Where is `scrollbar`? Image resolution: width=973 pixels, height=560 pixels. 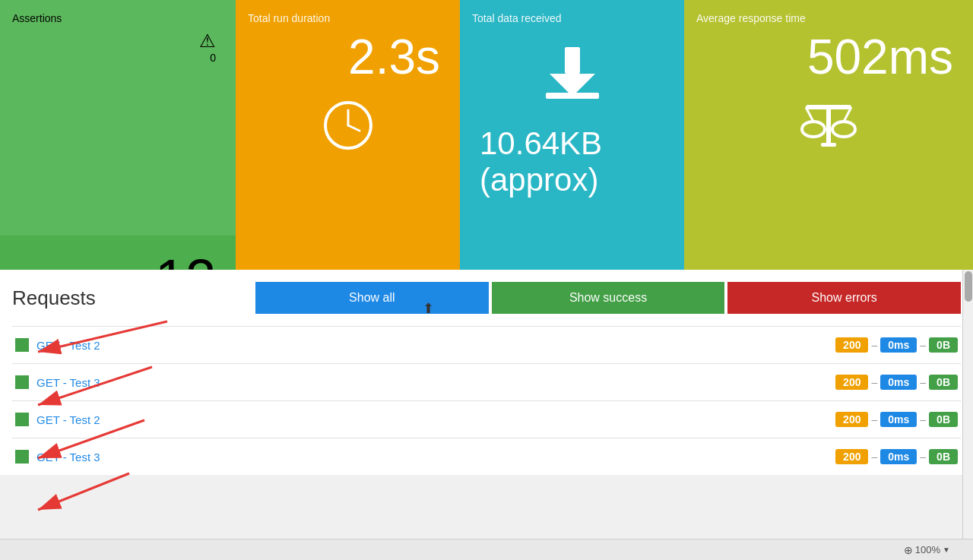
scrollbar is located at coordinates (968, 404).